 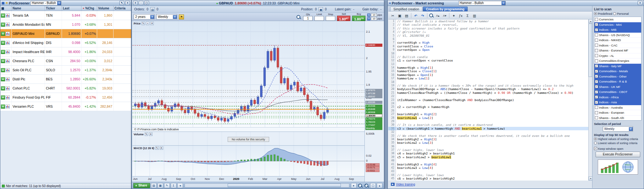 What do you see at coordinates (167, 17) in the screenshot?
I see `timeframe-select: Weekly▾` at bounding box center [167, 17].